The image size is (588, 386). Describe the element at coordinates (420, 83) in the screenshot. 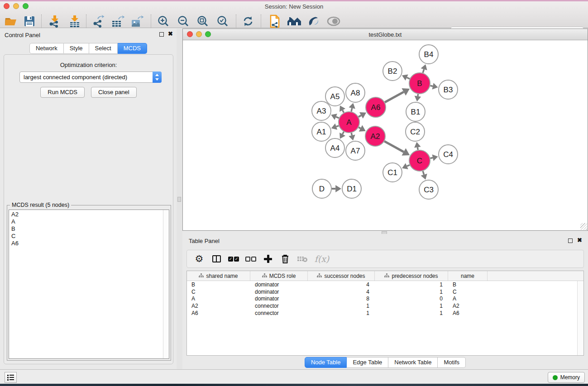

I see `graph-node-B: B` at that location.